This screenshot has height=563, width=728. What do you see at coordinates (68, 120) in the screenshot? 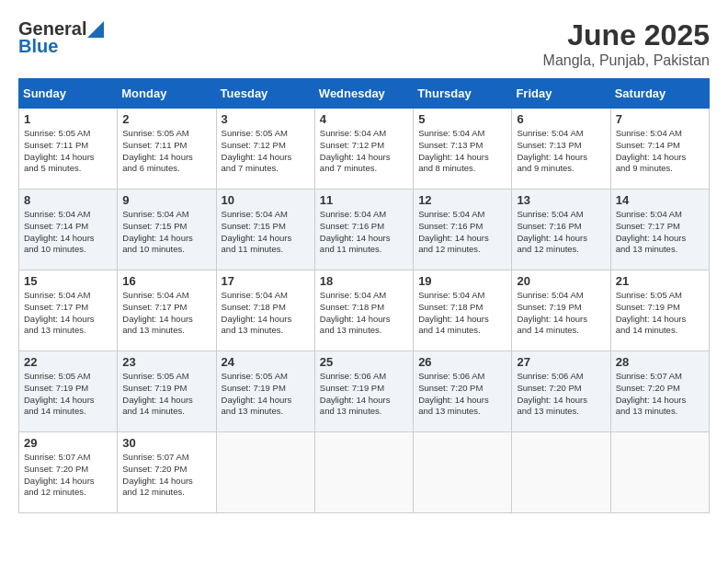
I see `day-number: 1` at bounding box center [68, 120].